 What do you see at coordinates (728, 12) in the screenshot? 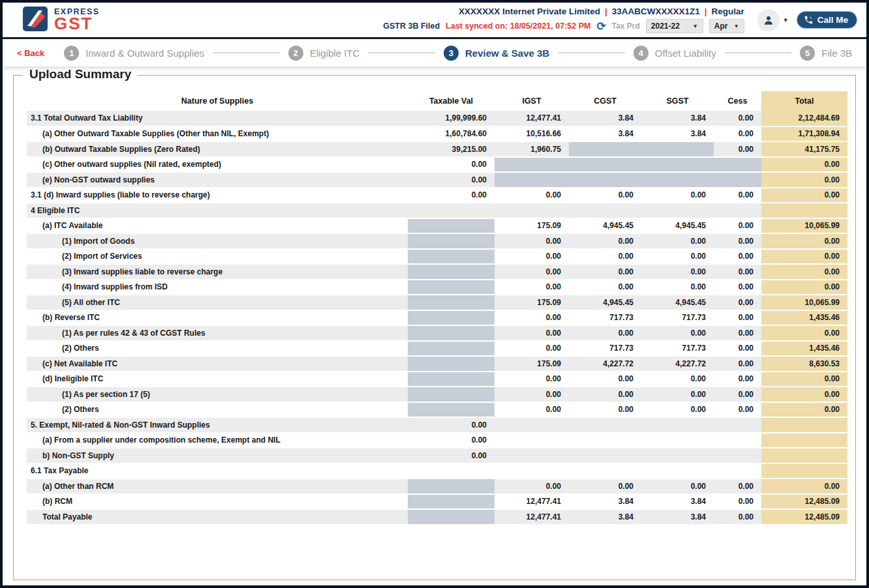
I see `registration-type: Regular` at bounding box center [728, 12].